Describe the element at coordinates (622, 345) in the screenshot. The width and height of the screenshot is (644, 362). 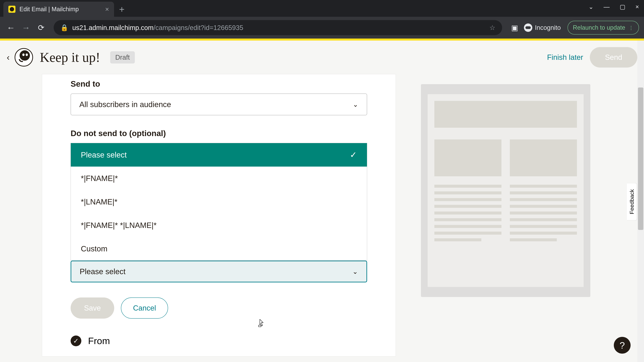
I see `help-button: ?` at that location.